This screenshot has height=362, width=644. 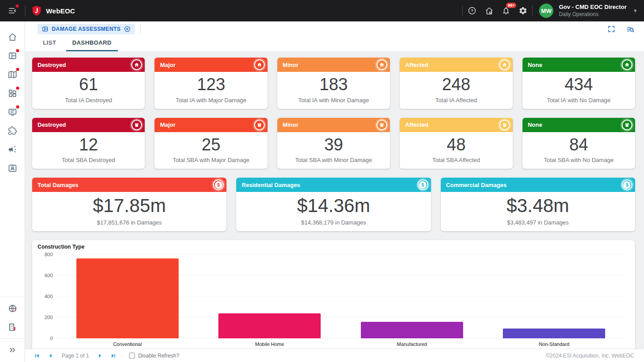 What do you see at coordinates (13, 75) in the screenshot?
I see `map-icon` at bounding box center [13, 75].